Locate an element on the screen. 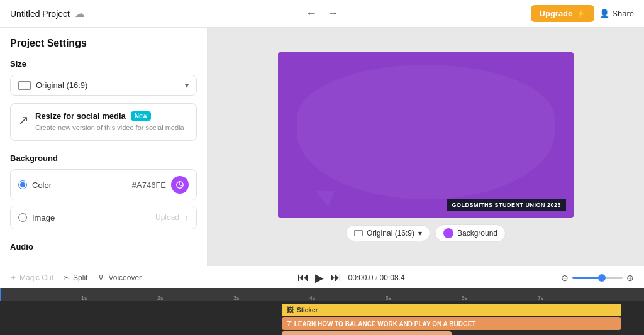 The width and height of the screenshot is (644, 335). ratio-label: Original (16:9) is located at coordinates (391, 233).